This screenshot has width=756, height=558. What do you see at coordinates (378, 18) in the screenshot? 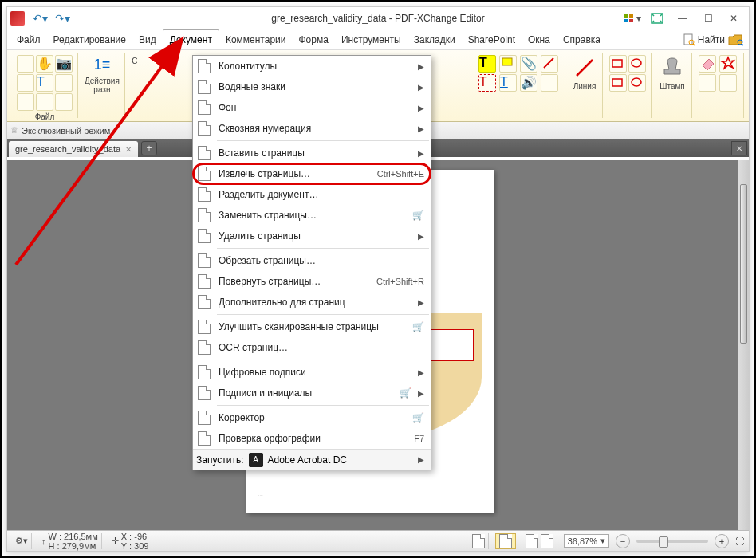
I see `title-bar: ↶▾ ↷▾ gre_research_validity_data - PDF-X…` at bounding box center [378, 18].